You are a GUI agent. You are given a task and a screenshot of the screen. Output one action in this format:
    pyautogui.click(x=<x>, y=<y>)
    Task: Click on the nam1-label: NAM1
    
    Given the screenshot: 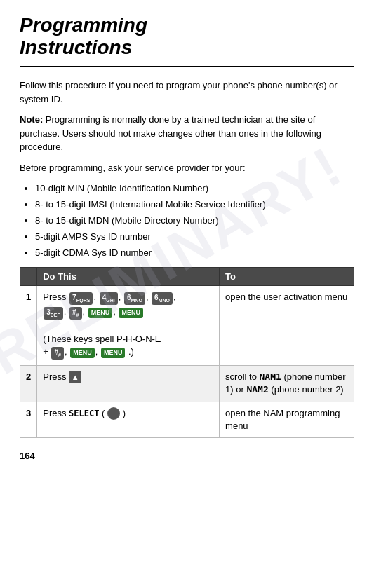 What is the action you would take?
    pyautogui.click(x=269, y=377)
    